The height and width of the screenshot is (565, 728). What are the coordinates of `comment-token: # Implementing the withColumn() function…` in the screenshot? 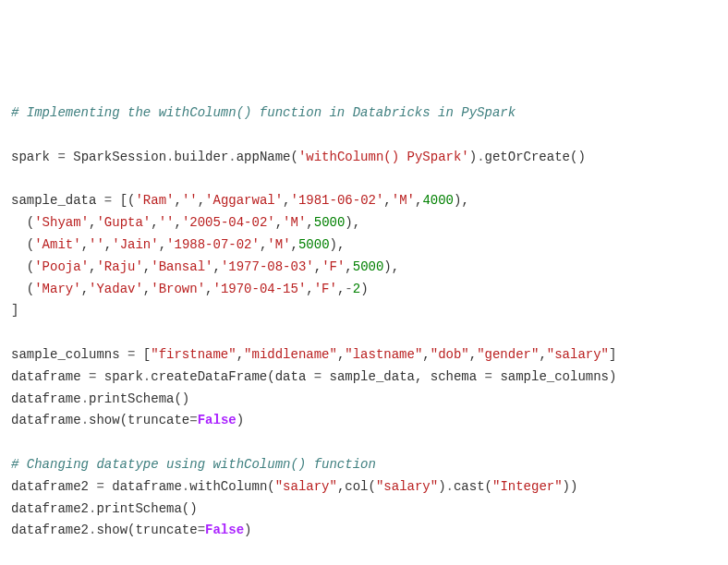 It's located at (263, 113).